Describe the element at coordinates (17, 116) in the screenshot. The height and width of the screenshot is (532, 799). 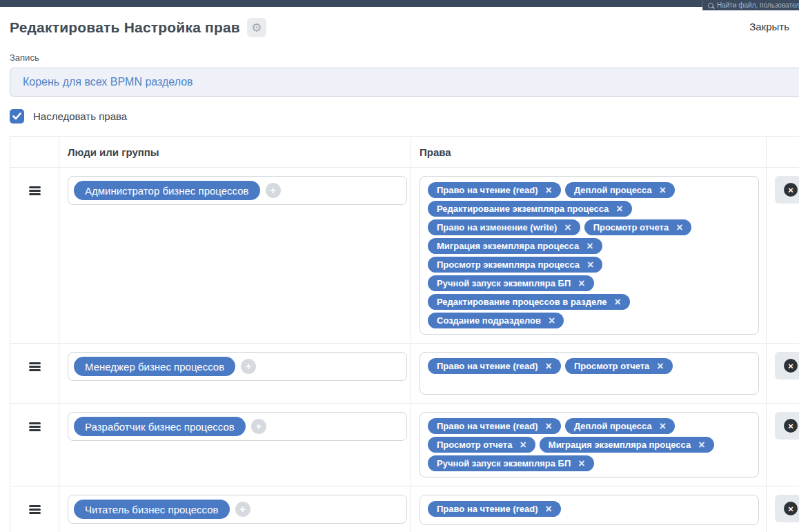
I see `checkbox-checked-icon` at that location.